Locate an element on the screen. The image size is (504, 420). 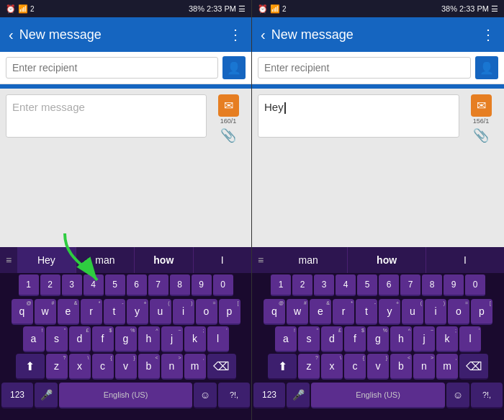
key-k-left: ;k is located at coordinates (195, 339).